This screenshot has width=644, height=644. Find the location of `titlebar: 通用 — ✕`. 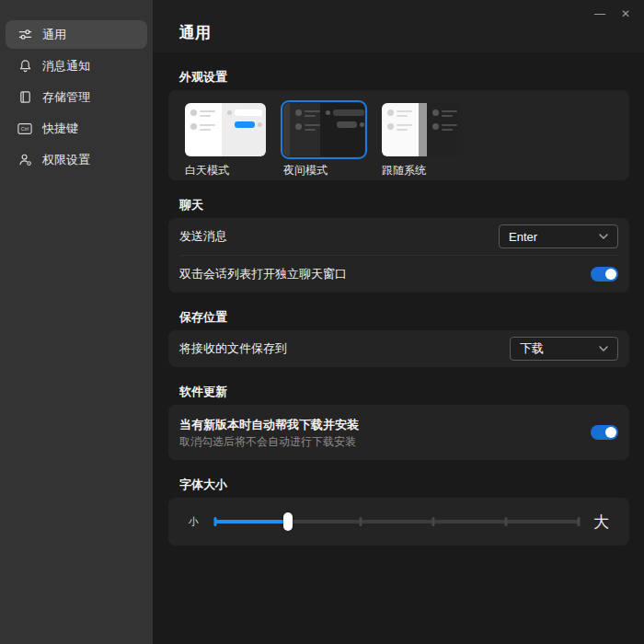

titlebar: 通用 — ✕ is located at coordinates (398, 26).